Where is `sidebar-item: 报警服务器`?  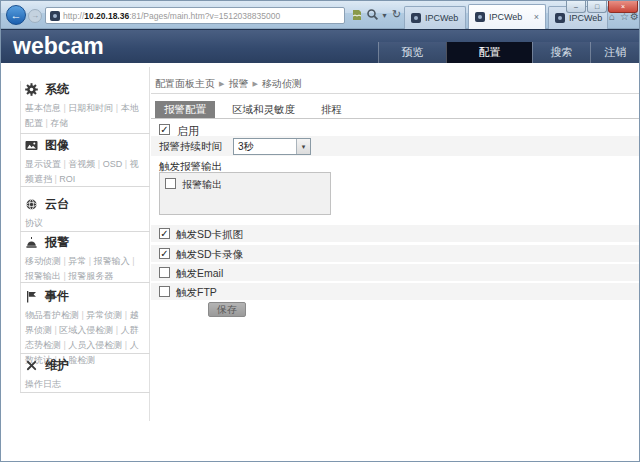 sidebar-item: 报警服务器 is located at coordinates (87, 276).